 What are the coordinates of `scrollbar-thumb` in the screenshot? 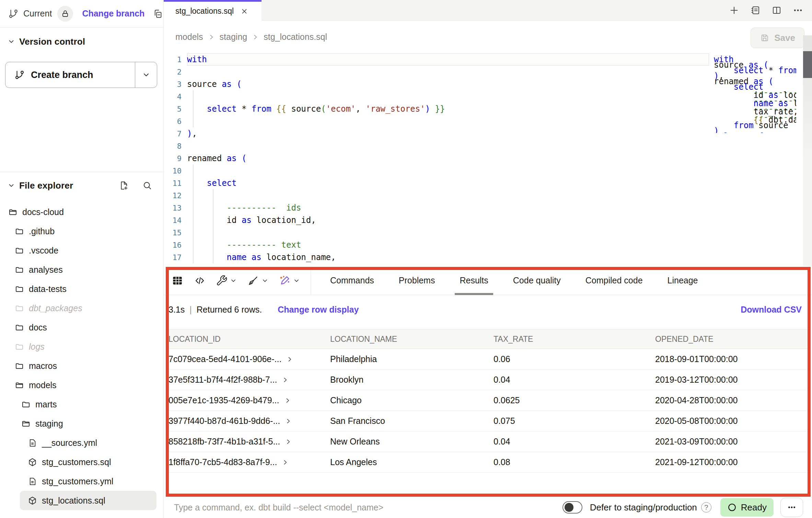 It's located at (808, 65).